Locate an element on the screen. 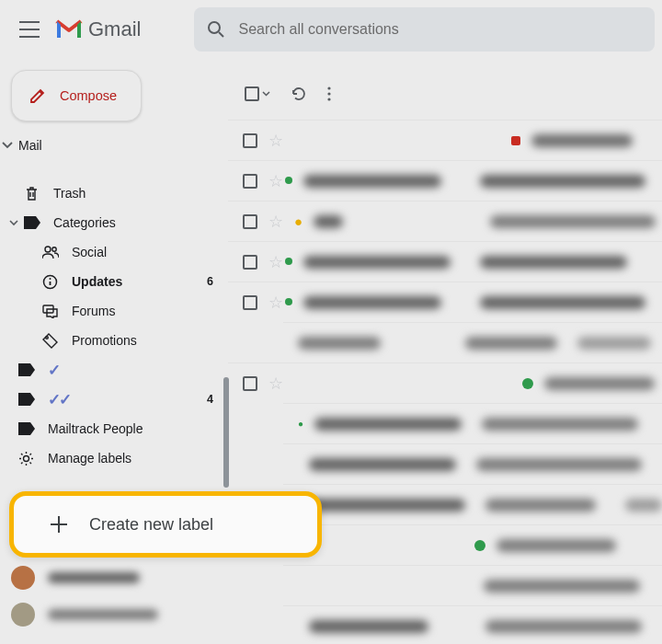 This screenshot has width=662, height=644. app-name: Gmail is located at coordinates (114, 29).